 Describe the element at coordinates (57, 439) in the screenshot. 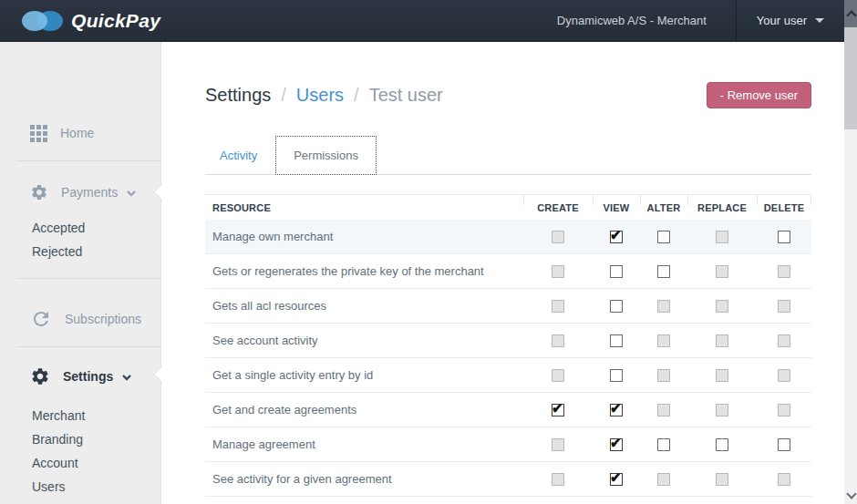

I see `sidebar-item-label: Branding` at that location.